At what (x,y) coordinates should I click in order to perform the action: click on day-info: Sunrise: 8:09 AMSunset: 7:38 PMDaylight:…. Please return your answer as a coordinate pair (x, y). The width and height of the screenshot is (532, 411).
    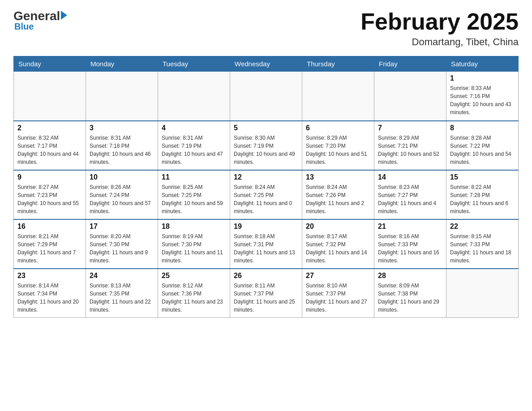
    Looking at the image, I should click on (410, 298).